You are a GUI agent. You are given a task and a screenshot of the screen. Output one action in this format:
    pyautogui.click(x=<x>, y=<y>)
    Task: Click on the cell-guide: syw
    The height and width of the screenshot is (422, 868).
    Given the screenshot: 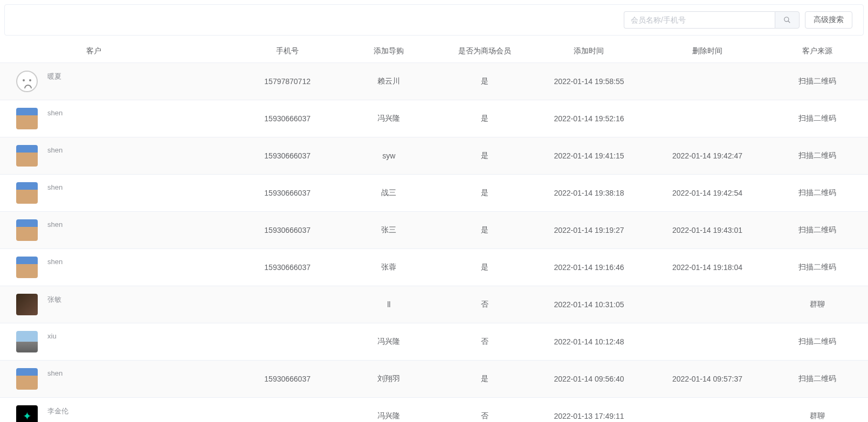 What is the action you would take?
    pyautogui.click(x=389, y=156)
    